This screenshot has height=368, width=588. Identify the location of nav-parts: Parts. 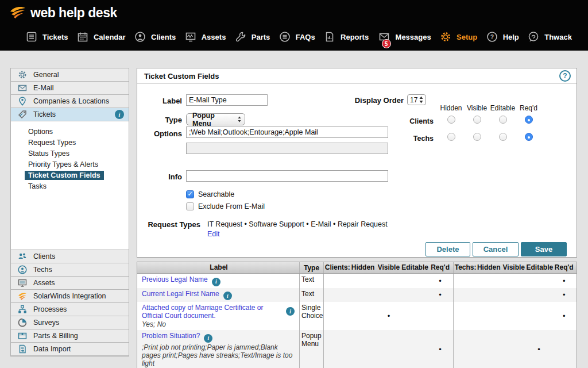
(253, 37).